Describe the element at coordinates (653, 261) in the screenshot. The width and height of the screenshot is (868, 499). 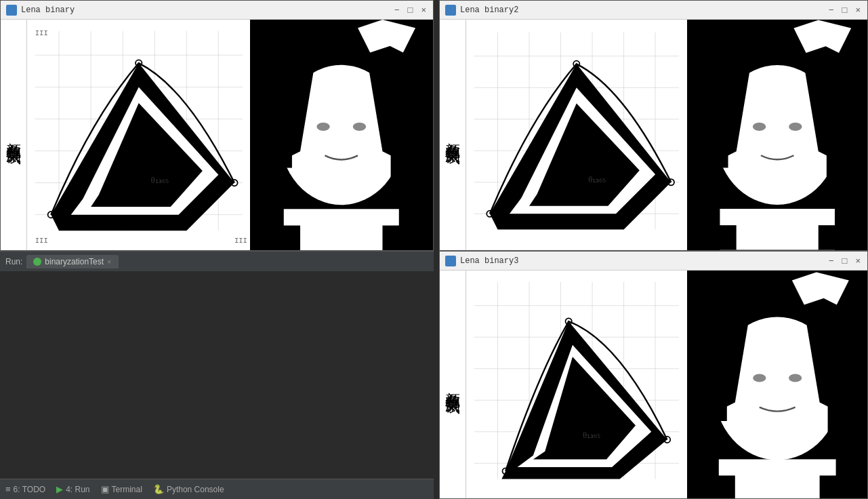
I see `lena-binary3-titlebar: Lena binary3 − □ ×` at that location.